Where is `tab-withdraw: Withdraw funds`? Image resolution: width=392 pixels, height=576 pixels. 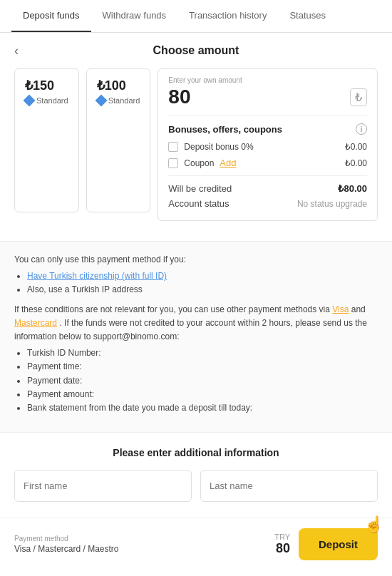
tab-withdraw: Withdraw funds is located at coordinates (135, 16).